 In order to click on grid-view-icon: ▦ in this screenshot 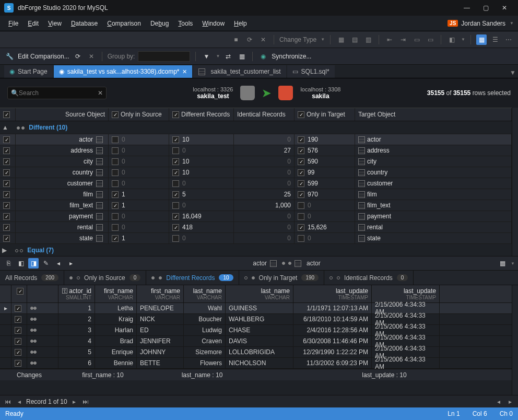, I will do `click(481, 40)`.